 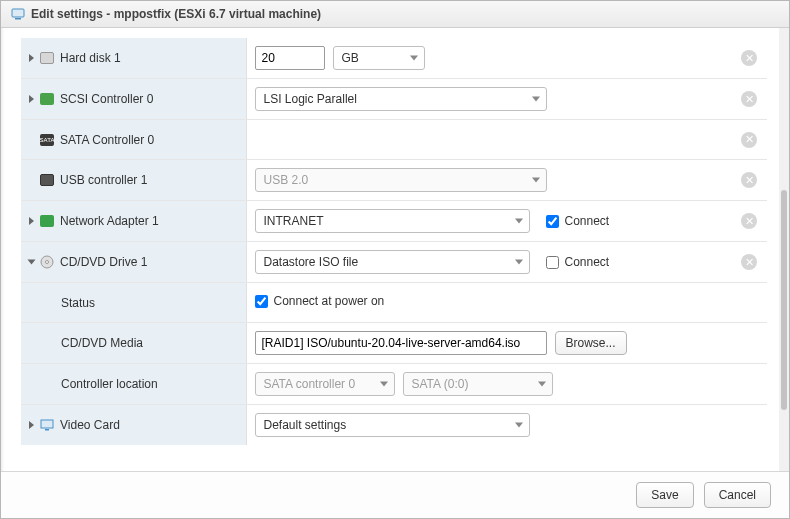 What do you see at coordinates (749, 262) in the screenshot?
I see `remove-cddvd-button: ✕` at bounding box center [749, 262].